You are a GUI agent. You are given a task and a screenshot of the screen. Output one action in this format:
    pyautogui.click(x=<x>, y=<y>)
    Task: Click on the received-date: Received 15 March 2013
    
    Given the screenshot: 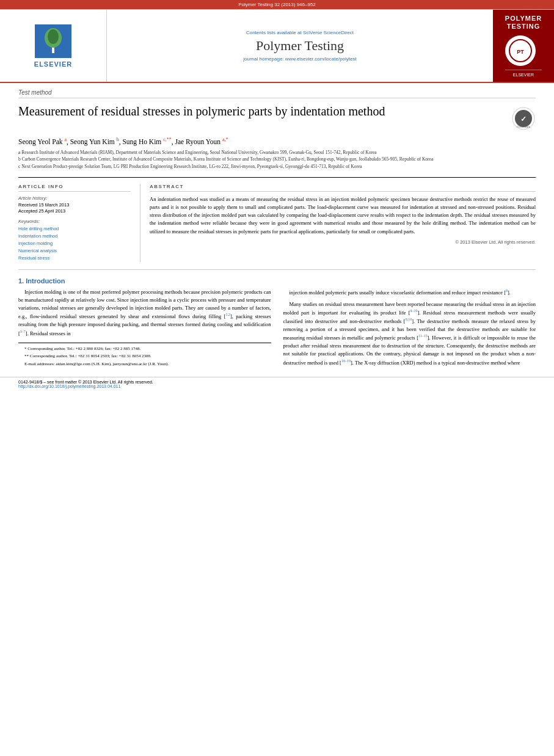 What is the action you would take?
    pyautogui.click(x=75, y=205)
    